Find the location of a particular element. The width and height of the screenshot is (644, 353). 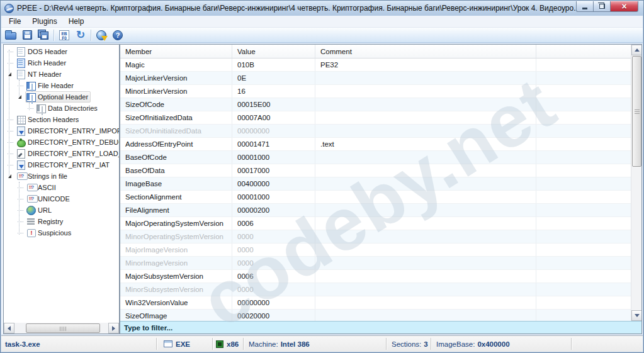

comment-cell is located at coordinates (426, 104).